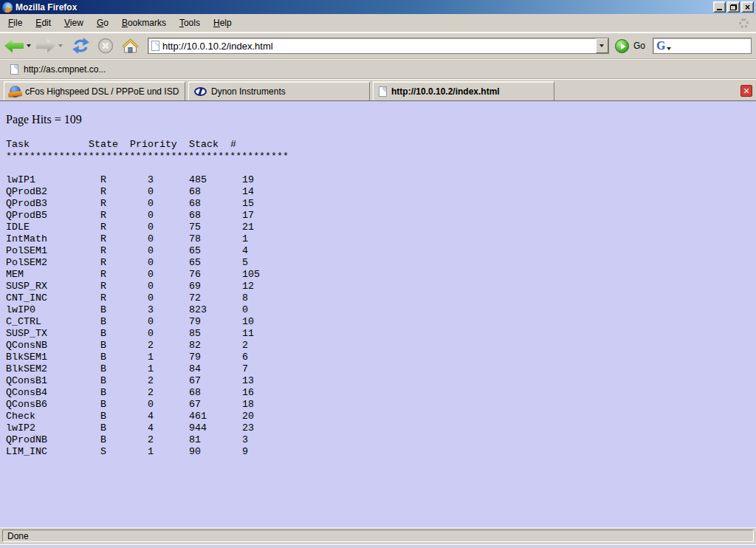 The height and width of the screenshot is (548, 756). I want to click on home-button, so click(130, 46).